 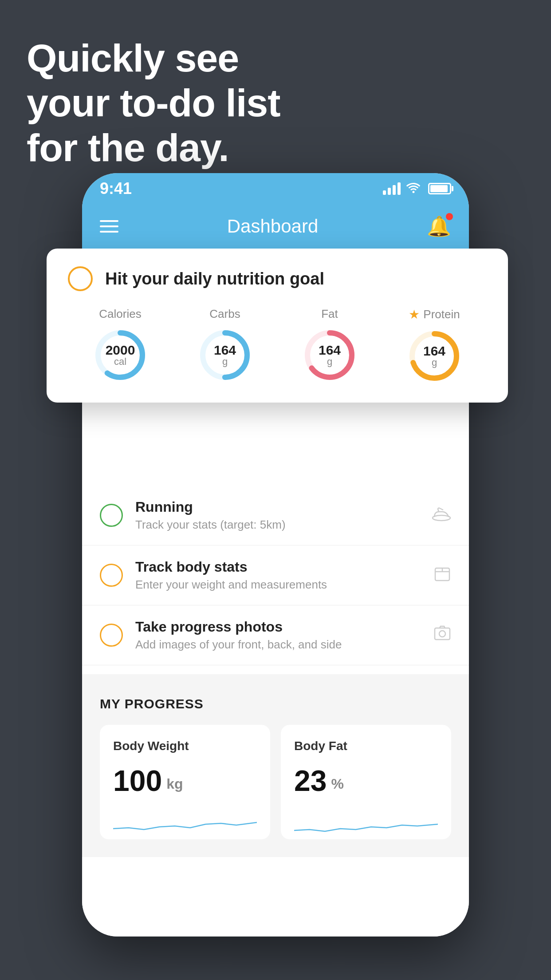 I want to click on shoe-icon, so click(x=441, y=516).